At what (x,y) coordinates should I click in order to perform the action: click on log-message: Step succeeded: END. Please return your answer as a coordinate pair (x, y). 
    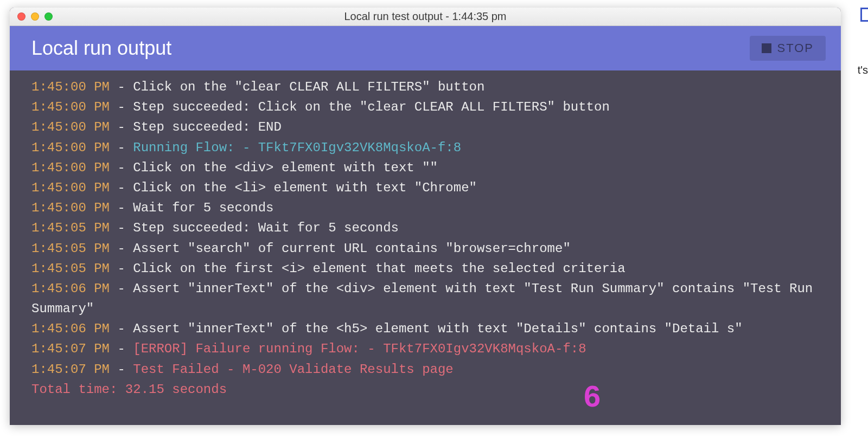
    Looking at the image, I should click on (207, 127).